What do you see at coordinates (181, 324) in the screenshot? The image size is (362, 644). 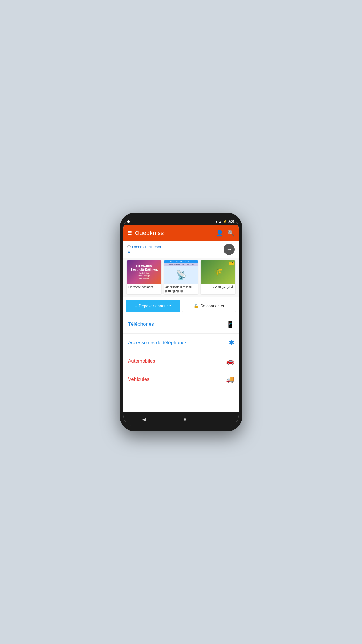 I see `category-item-telephones: Téléphones 📱` at bounding box center [181, 324].